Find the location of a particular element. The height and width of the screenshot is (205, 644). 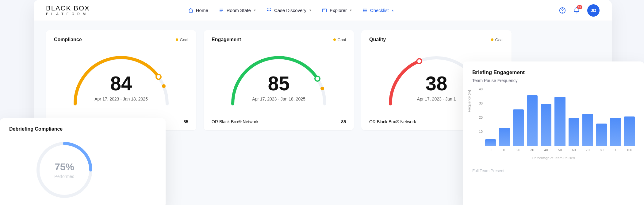

bar-col: 70 is located at coordinates (588, 133).